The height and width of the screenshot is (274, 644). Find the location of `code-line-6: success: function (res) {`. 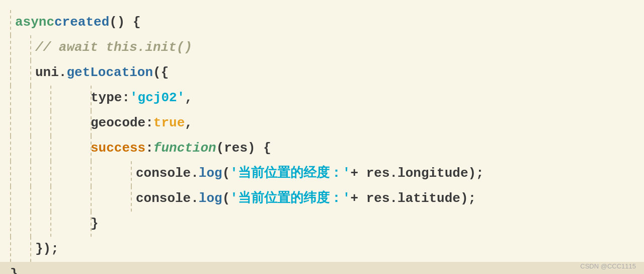

code-line-6: success: function (res) { is located at coordinates (322, 149).